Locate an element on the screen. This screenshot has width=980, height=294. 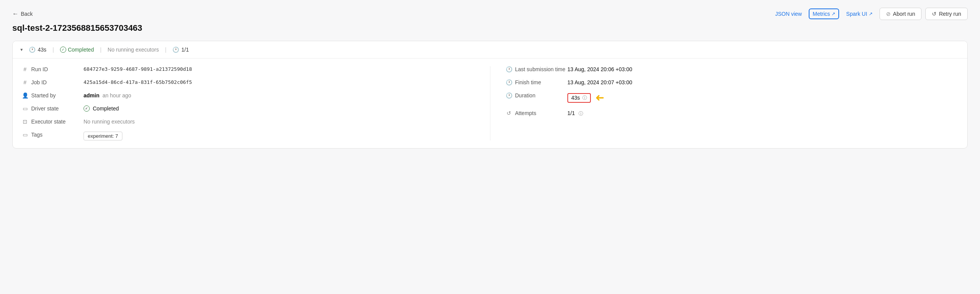
retry-run-button: ↺ Retry run is located at coordinates (947, 14).